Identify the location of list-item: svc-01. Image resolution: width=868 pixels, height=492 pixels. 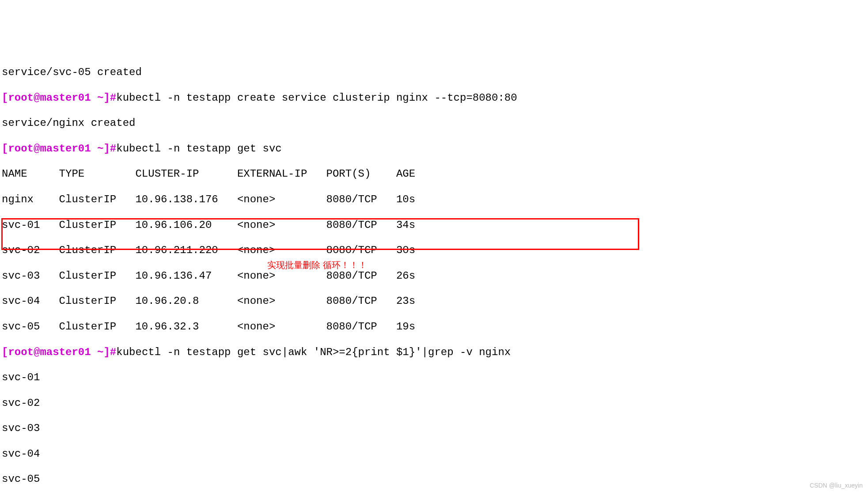
(434, 378).